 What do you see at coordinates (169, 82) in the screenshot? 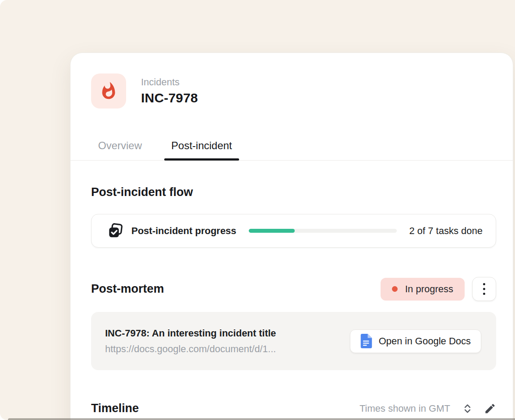
I see `breadcrumb: Incidents` at bounding box center [169, 82].